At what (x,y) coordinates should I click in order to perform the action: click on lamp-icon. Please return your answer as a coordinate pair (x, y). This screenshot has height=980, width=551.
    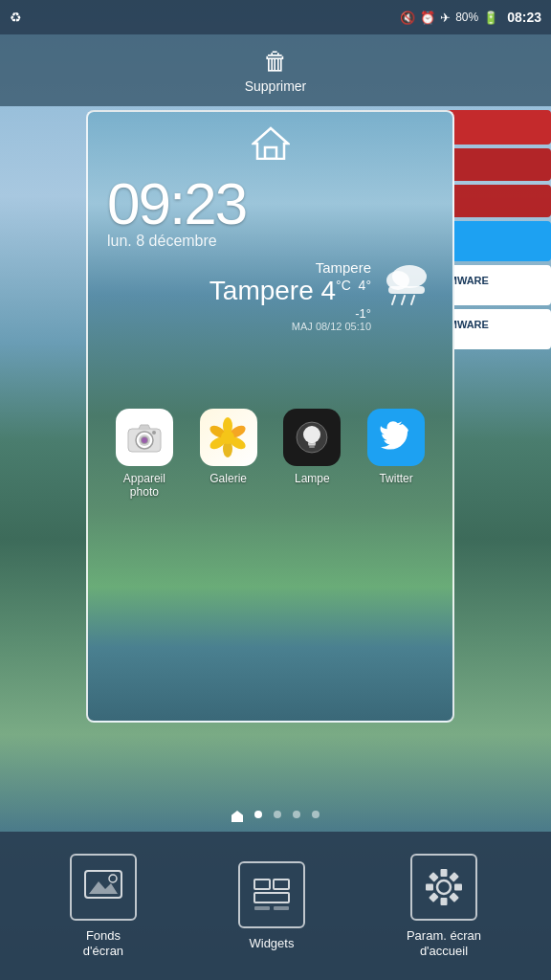
    Looking at the image, I should click on (312, 437).